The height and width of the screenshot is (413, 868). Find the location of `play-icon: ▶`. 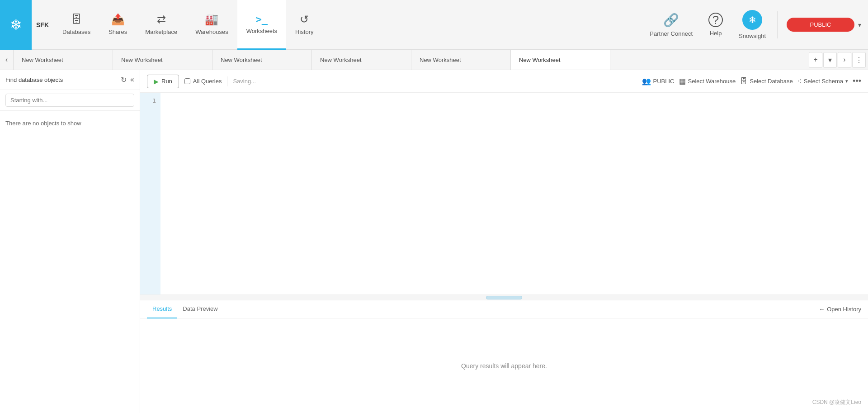

play-icon: ▶ is located at coordinates (156, 81).